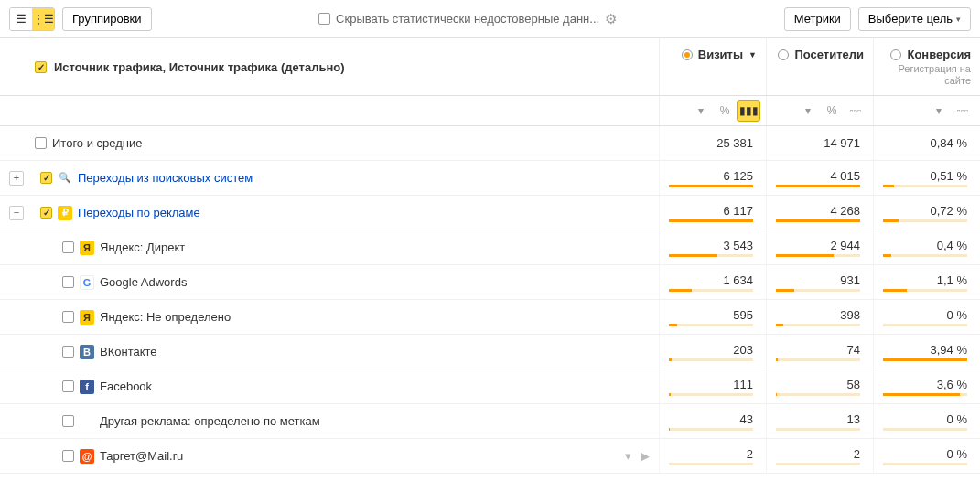  I want to click on cell-conversion: 0,72 %, so click(949, 210).